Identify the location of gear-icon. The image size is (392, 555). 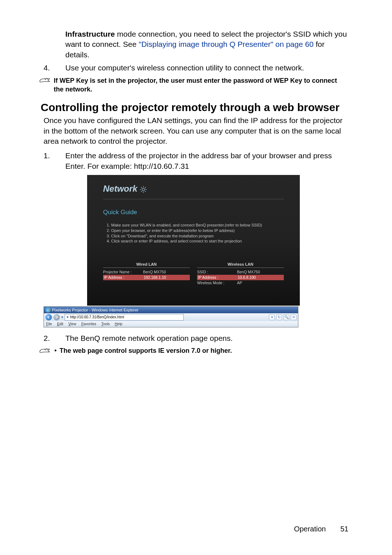
(143, 189).